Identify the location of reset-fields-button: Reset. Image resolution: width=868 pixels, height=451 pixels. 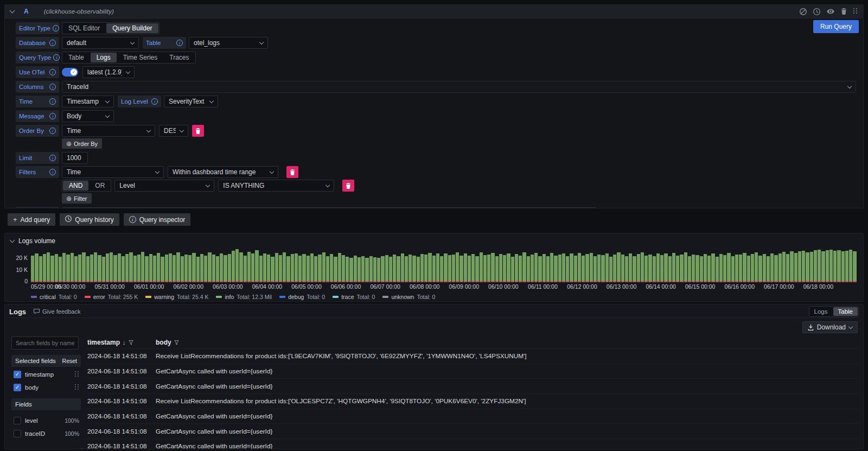
(69, 361).